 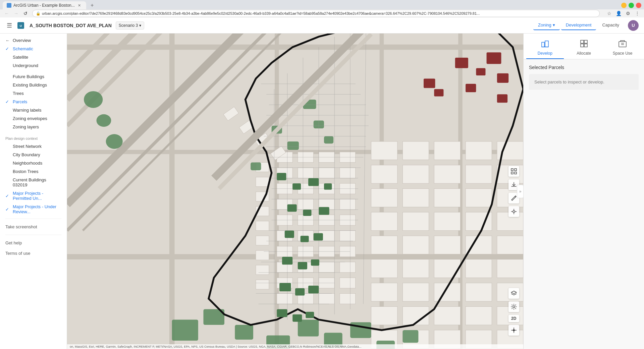 What do you see at coordinates (584, 48) in the screenshot?
I see `tab-allocate: Allocate` at bounding box center [584, 48].